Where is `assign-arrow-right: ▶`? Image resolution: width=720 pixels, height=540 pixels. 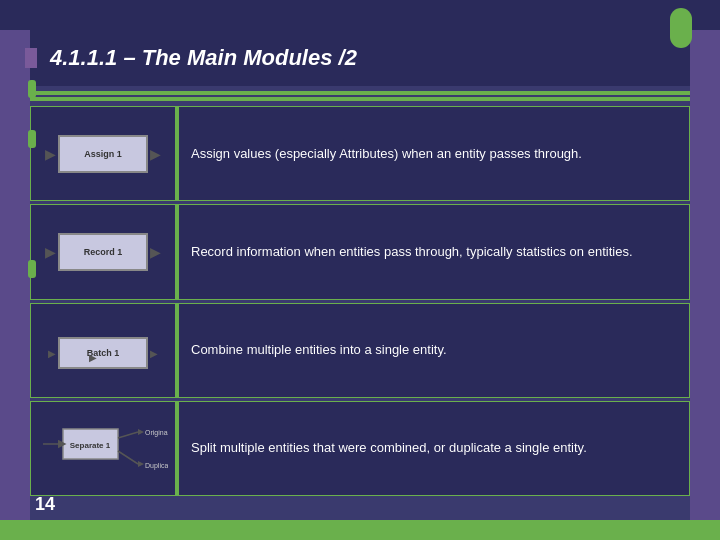 assign-arrow-right: ▶ is located at coordinates (156, 154).